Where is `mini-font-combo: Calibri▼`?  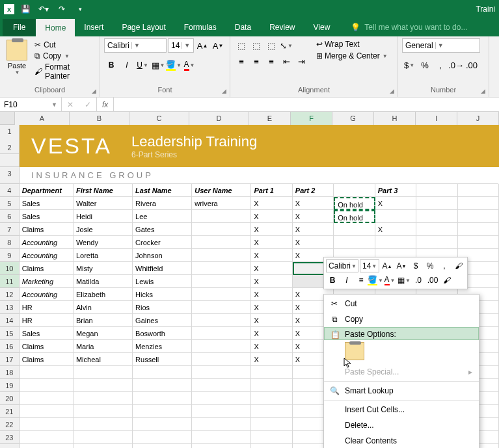 mini-font-combo: Calibri▼ is located at coordinates (342, 266).